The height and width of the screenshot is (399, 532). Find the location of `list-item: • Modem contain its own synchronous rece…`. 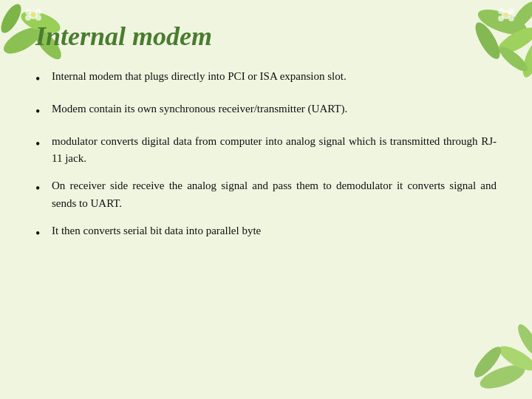

list-item: • Modem contain its own synchronous rece… is located at coordinates (266, 112).